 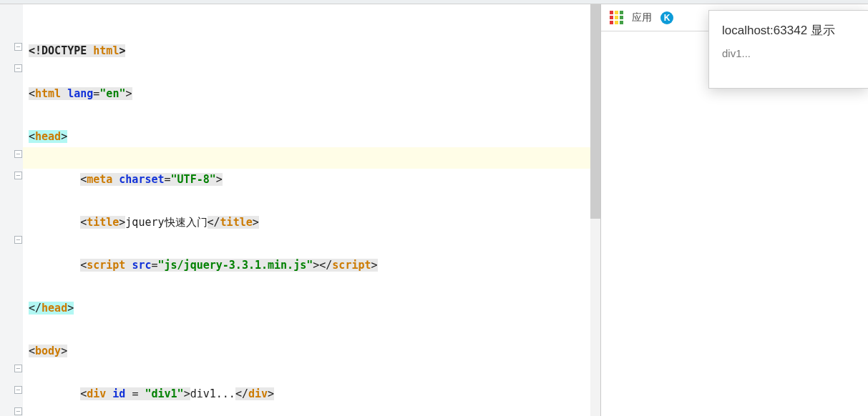 I want to click on code-text: "js/jquery-3.3.1.min.js", so click(x=236, y=265).